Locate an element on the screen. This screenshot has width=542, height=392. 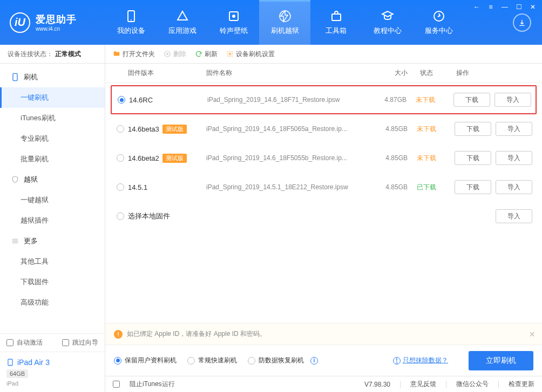
sidebar-item: 专业刷机 is located at coordinates (52, 139).